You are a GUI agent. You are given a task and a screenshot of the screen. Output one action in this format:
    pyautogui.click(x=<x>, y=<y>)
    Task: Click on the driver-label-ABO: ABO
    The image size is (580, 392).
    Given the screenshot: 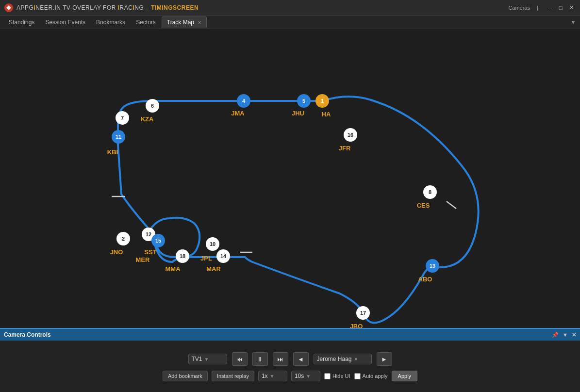 What is the action you would take?
    pyautogui.click(x=425, y=279)
    